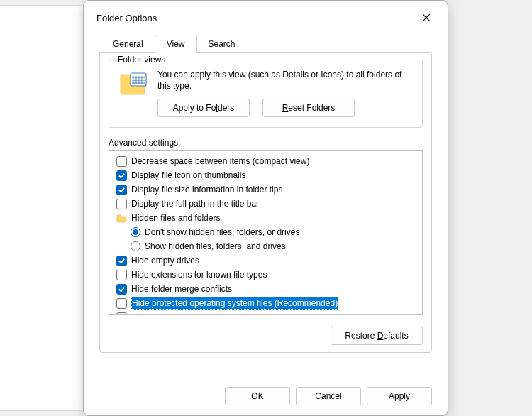 This screenshot has width=532, height=416. Describe the element at coordinates (128, 44) in the screenshot. I see `tab-general: General` at that location.